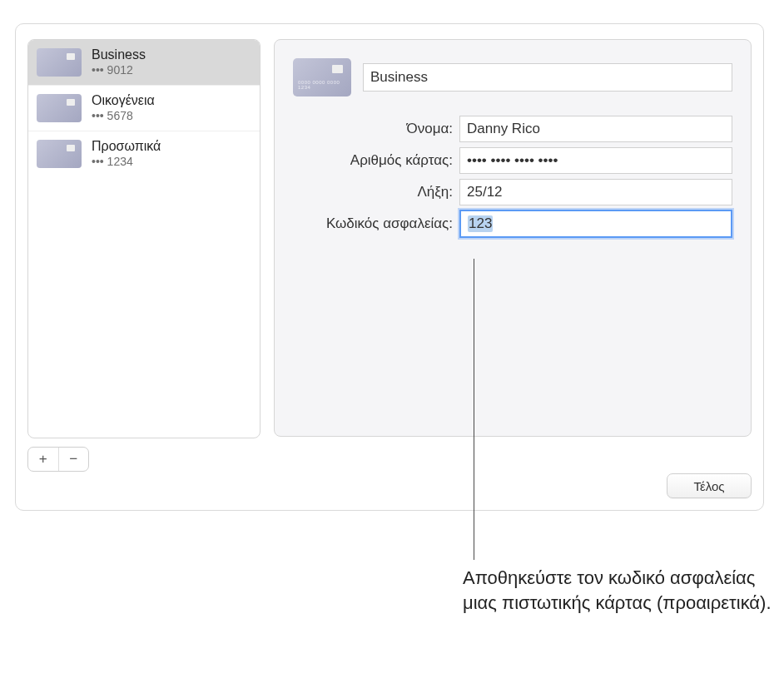 The width and height of the screenshot is (784, 673). Describe the element at coordinates (376, 129) in the screenshot. I see `label-name: Όνομα:` at that location.